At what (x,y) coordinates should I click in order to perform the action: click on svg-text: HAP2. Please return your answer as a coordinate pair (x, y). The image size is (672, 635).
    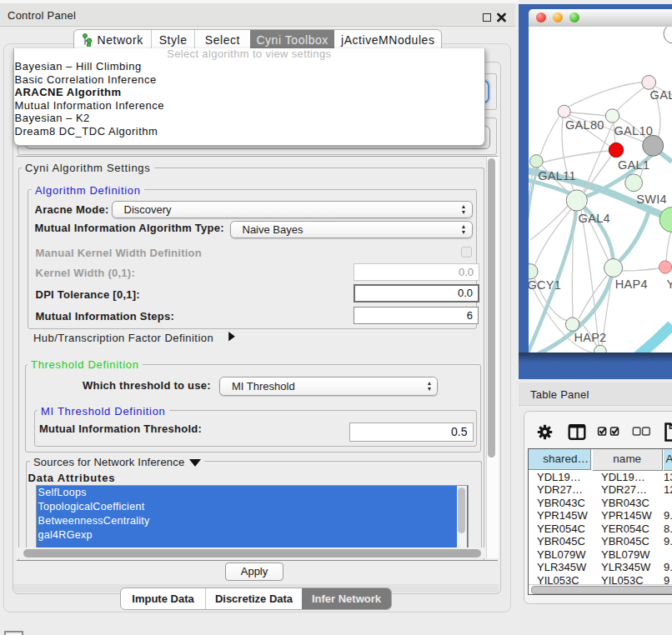
    Looking at the image, I should click on (590, 338).